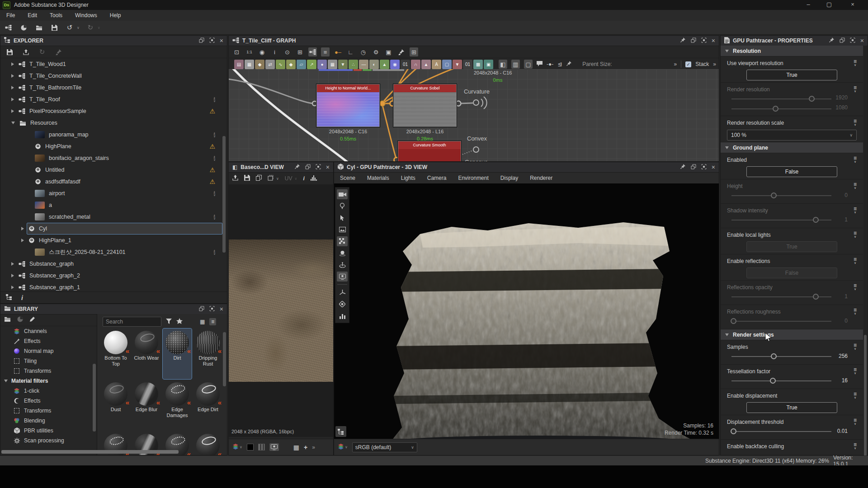 The height and width of the screenshot is (488, 868). I want to click on material-filter-edge-blur: «Edge Blur, so click(146, 405).